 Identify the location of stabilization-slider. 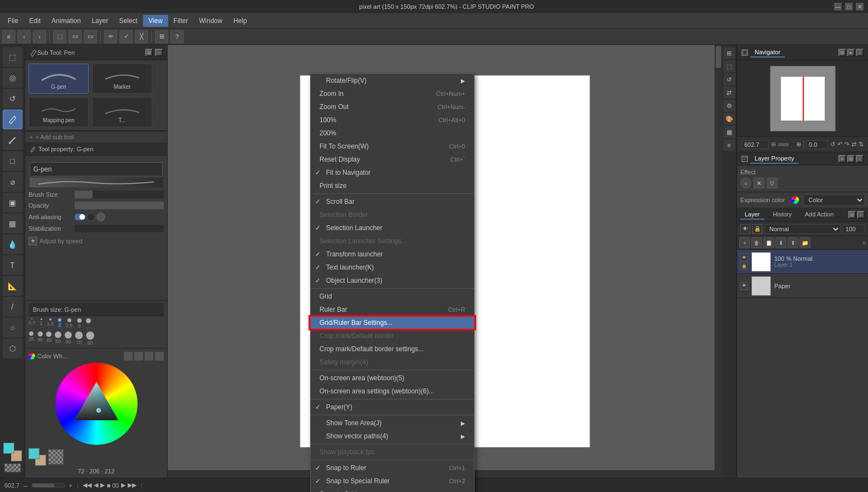
(119, 228).